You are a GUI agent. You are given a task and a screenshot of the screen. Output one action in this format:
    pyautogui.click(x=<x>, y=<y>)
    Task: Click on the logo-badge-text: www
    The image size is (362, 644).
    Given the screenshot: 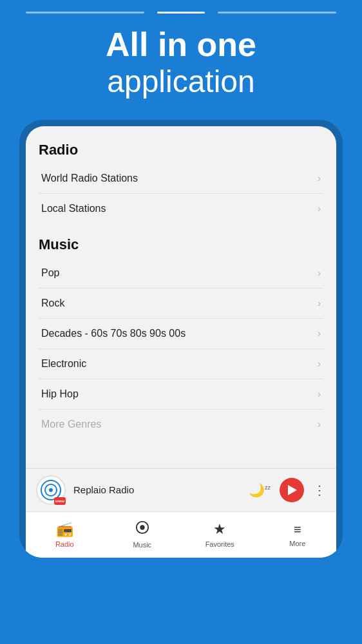 What is the action you would take?
    pyautogui.click(x=60, y=501)
    